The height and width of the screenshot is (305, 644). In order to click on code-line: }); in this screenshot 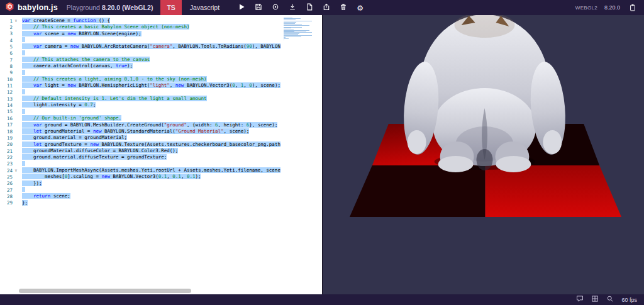, I will do `click(151, 184)`.